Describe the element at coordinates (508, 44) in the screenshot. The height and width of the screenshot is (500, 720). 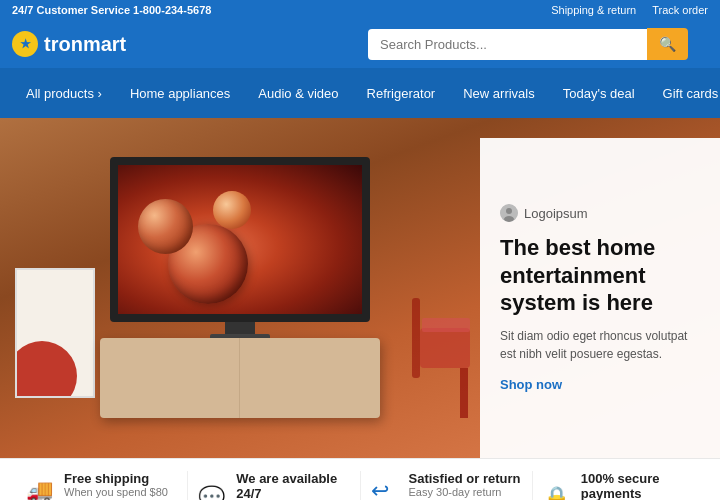
I see `search-input` at that location.